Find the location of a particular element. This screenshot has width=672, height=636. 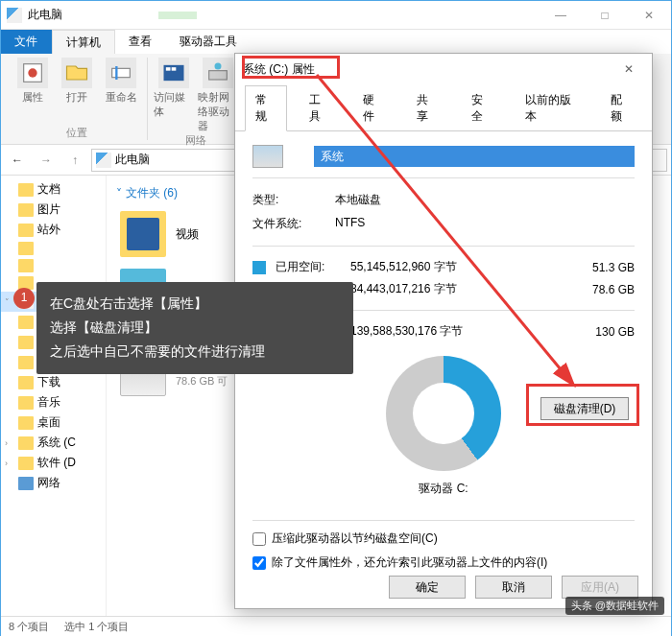

used-gb: 51.3 GB is located at coordinates (601, 268).